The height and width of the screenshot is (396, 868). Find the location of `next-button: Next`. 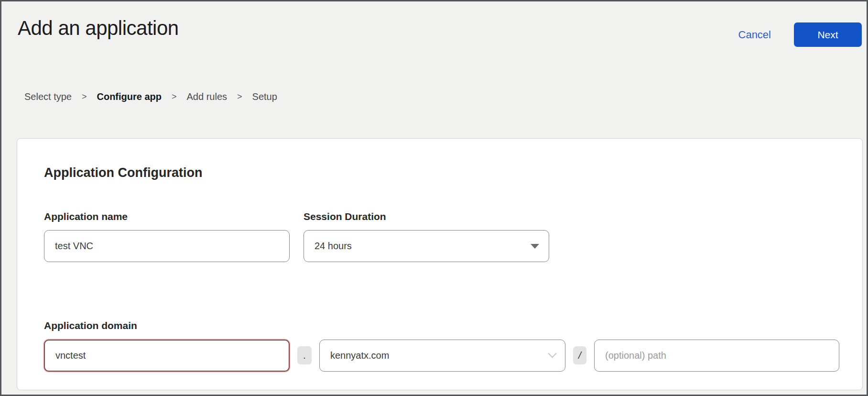

next-button: Next is located at coordinates (828, 34).